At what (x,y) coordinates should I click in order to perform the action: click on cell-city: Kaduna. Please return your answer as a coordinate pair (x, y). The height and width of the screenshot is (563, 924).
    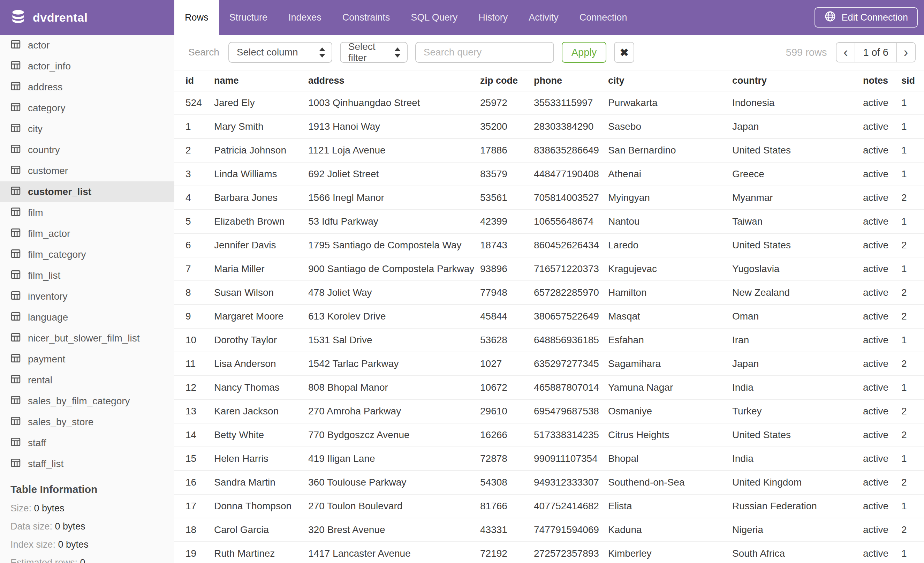
    Looking at the image, I should click on (670, 530).